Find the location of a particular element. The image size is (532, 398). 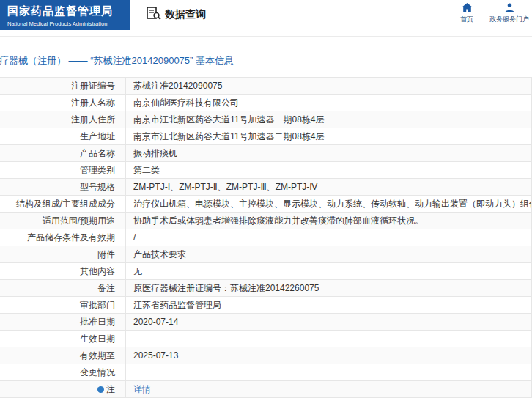

row-value: 协助手术后或体弱患者增强排除痰液能力并改善痰滞的肺部血液循环状况。 is located at coordinates (328, 221).